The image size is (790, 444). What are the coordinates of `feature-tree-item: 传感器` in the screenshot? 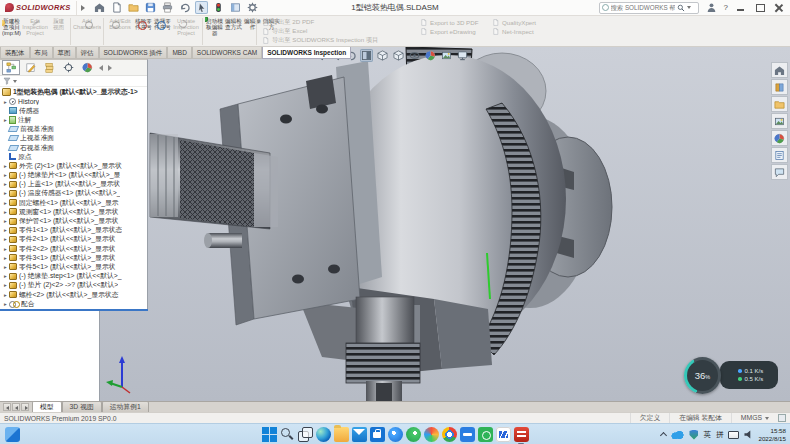 It's located at (74, 110).